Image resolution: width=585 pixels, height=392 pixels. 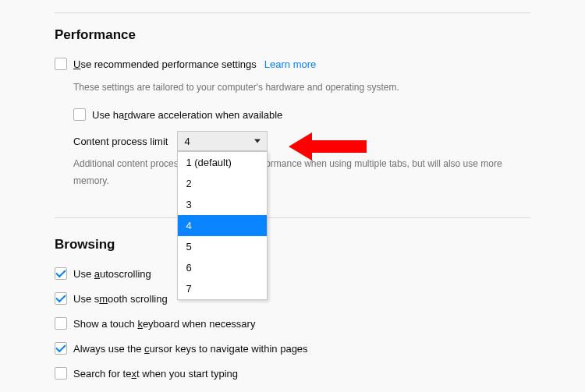 I want to click on touch-keyboard-label: Show a touch keyboard when necessary, so click(x=164, y=324).